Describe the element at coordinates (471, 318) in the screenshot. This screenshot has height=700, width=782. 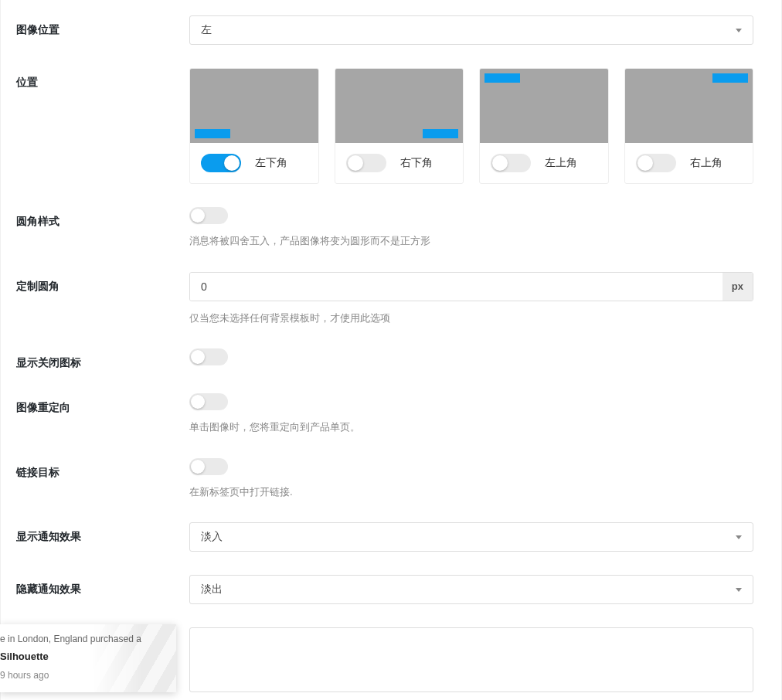
I see `custom-radius-help: 仅当您未选择任何背景模板时，才使用此选项` at that location.